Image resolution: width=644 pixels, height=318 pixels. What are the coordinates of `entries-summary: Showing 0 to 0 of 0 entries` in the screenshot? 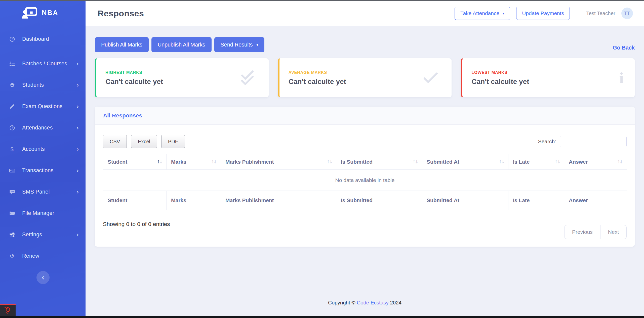 It's located at (136, 224).